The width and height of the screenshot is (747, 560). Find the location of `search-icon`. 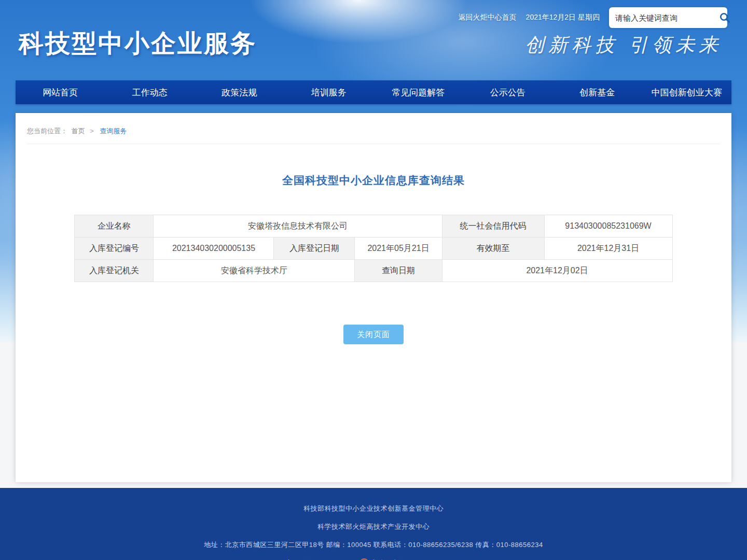

search-icon is located at coordinates (725, 18).